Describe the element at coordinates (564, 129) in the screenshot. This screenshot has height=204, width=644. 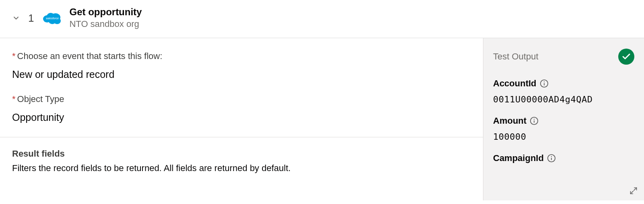
I see `output-field: Amount 100000` at that location.